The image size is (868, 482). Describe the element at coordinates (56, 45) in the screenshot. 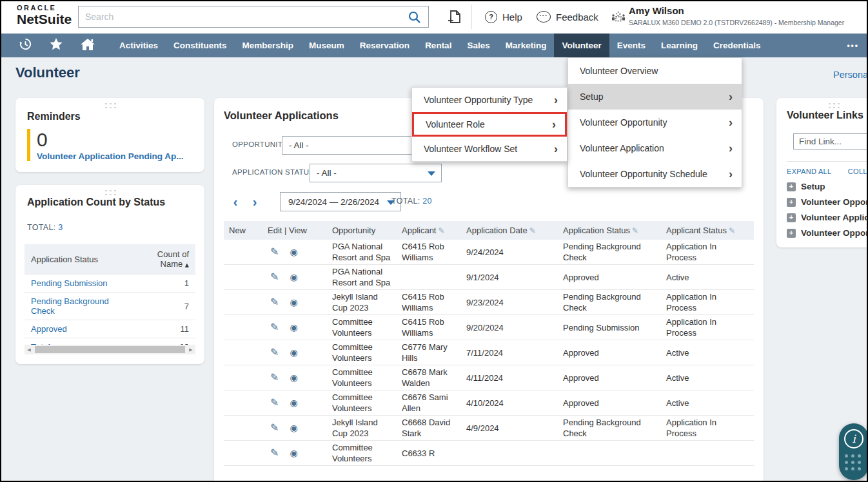

I see `shortcuts-star-icon` at that location.